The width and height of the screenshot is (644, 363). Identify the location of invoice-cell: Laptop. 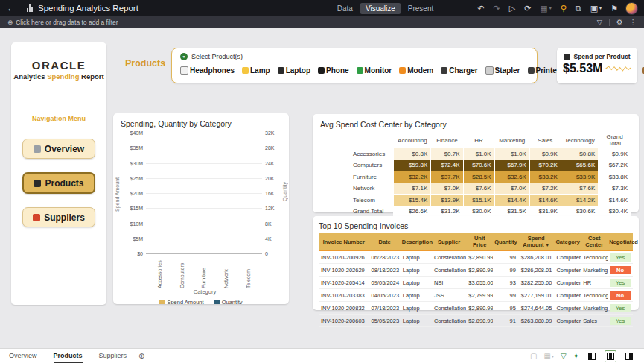
(416, 309).